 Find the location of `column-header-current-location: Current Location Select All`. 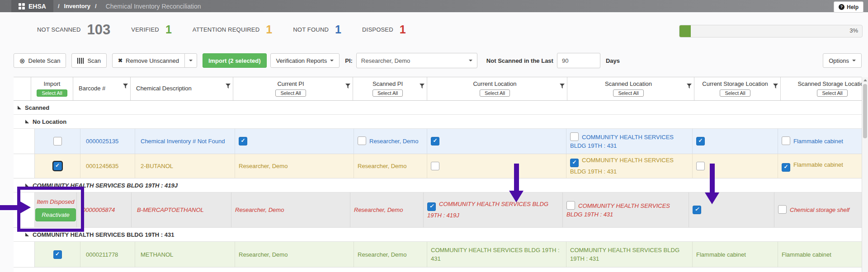

column-header-current-location: Current Location Select All is located at coordinates (497, 89).